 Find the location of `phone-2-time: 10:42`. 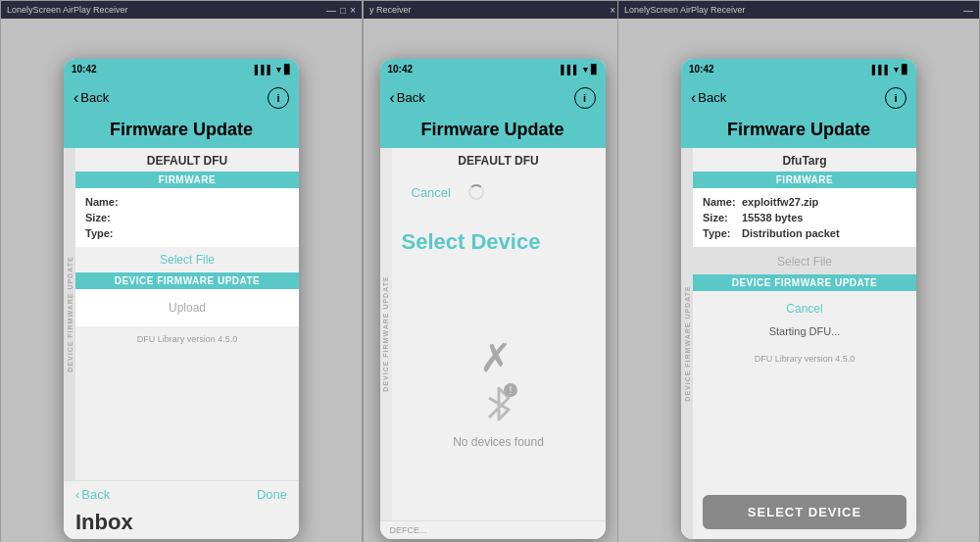

phone-2-time: 10:42 is located at coordinates (401, 69).